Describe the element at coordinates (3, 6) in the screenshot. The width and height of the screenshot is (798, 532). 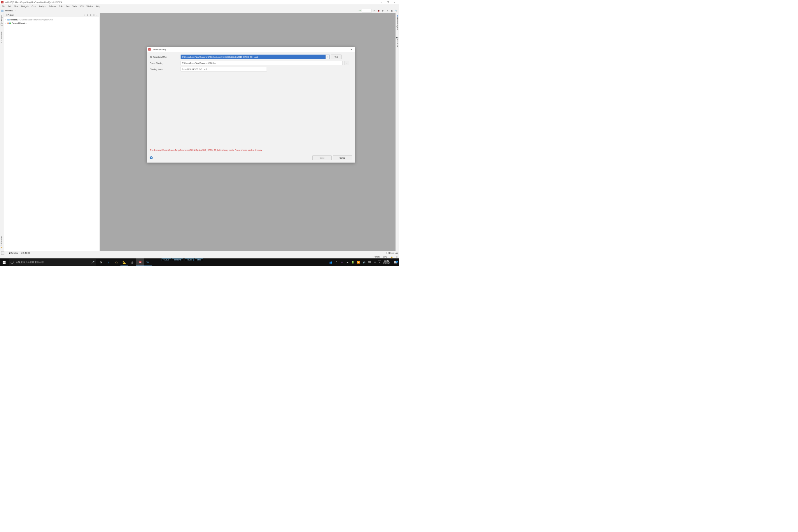
I see `menu-file: File` at that location.